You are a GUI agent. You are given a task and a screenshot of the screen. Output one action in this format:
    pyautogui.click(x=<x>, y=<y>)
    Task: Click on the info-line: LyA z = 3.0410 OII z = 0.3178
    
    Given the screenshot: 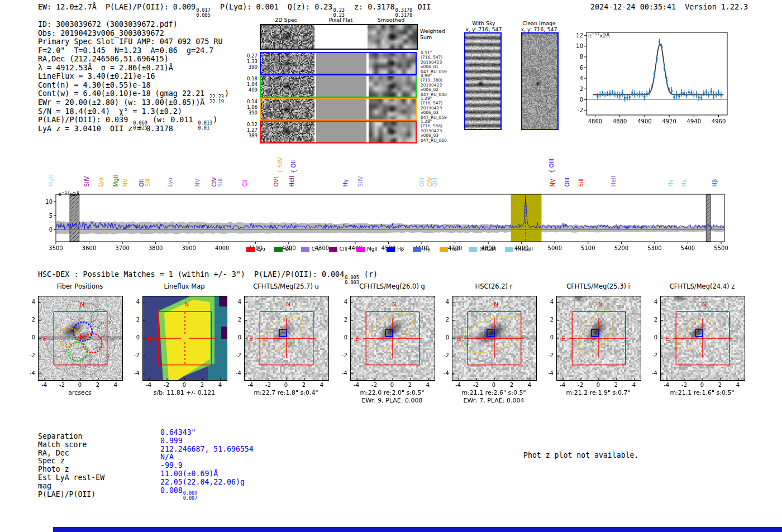 What is the action you would take?
    pyautogui.click(x=106, y=128)
    